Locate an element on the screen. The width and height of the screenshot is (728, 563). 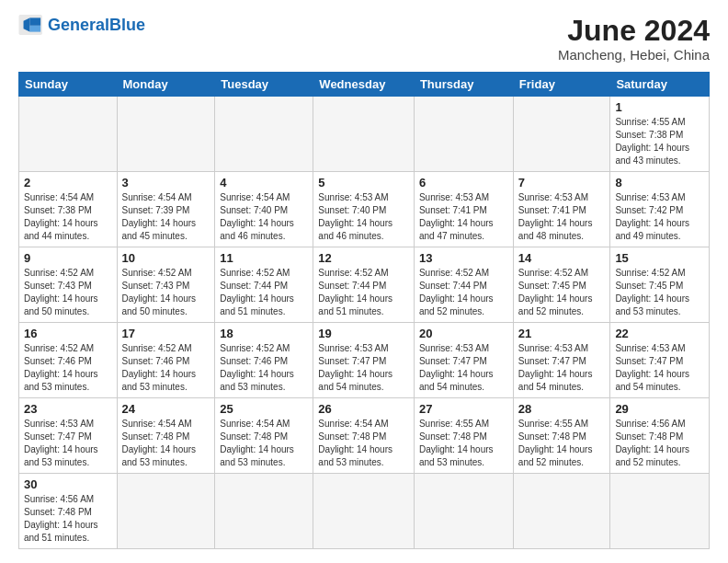
day-number: 10 is located at coordinates (166, 258).